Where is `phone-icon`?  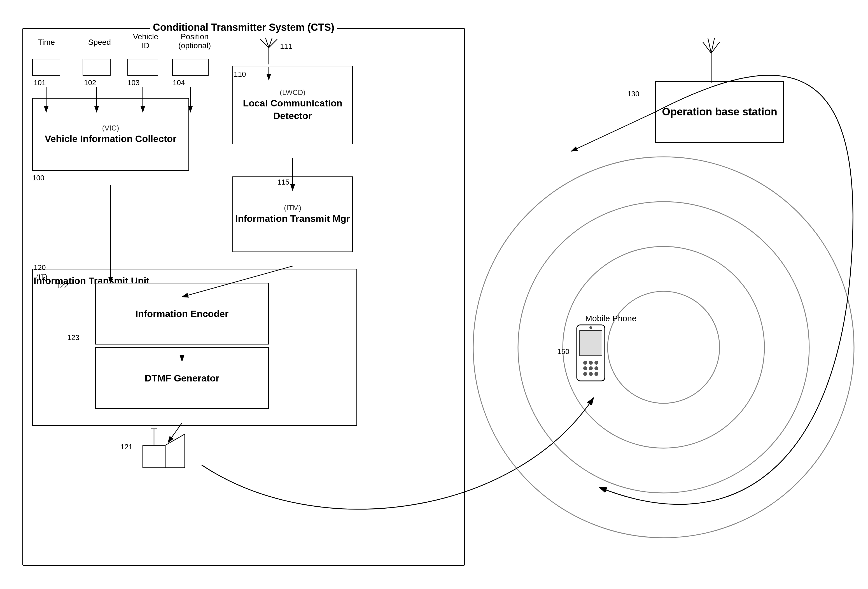
phone-icon is located at coordinates (591, 359).